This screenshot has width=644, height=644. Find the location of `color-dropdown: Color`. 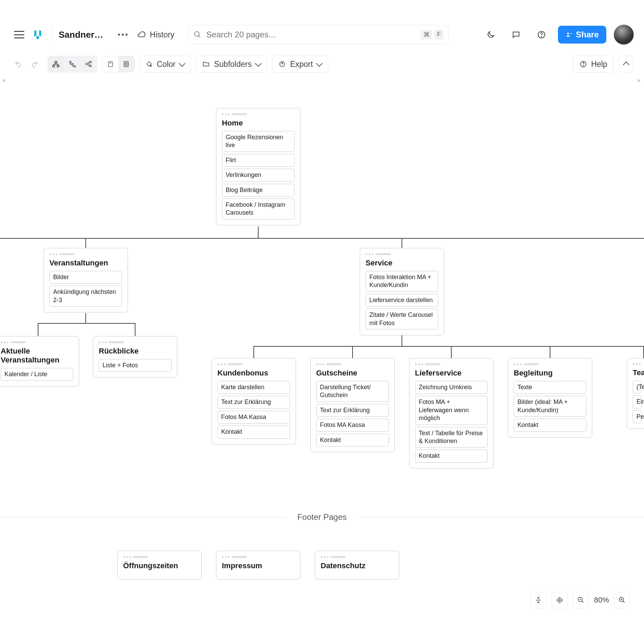

color-dropdown: Color is located at coordinates (165, 64).